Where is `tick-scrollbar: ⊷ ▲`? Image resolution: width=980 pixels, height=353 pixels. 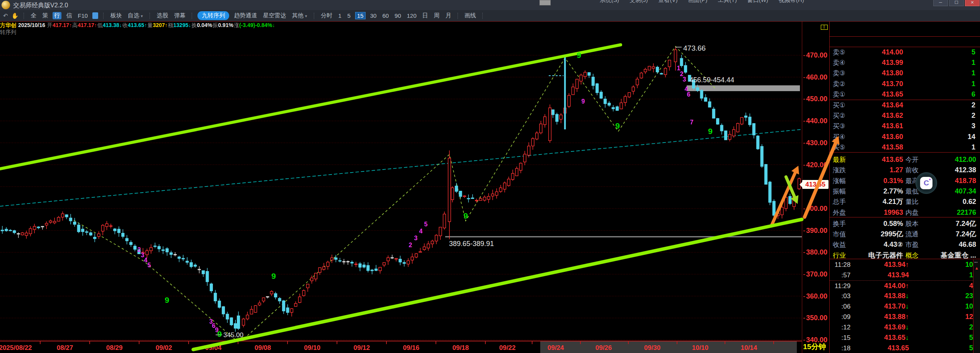
tick-scrollbar: ⊷ ▲ is located at coordinates (977, 306).